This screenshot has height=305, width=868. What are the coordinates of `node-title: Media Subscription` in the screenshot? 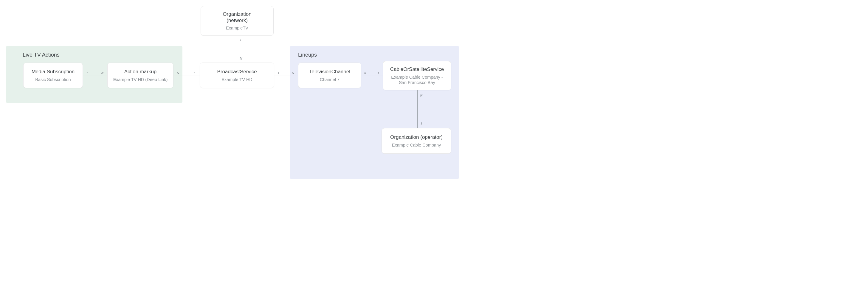 It's located at (53, 71).